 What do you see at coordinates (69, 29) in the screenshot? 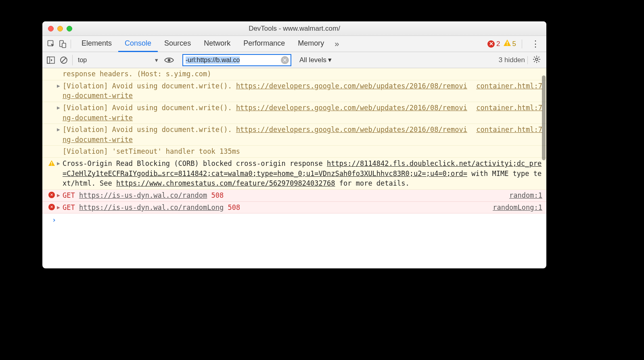
I see `zoom-window-button` at bounding box center [69, 29].